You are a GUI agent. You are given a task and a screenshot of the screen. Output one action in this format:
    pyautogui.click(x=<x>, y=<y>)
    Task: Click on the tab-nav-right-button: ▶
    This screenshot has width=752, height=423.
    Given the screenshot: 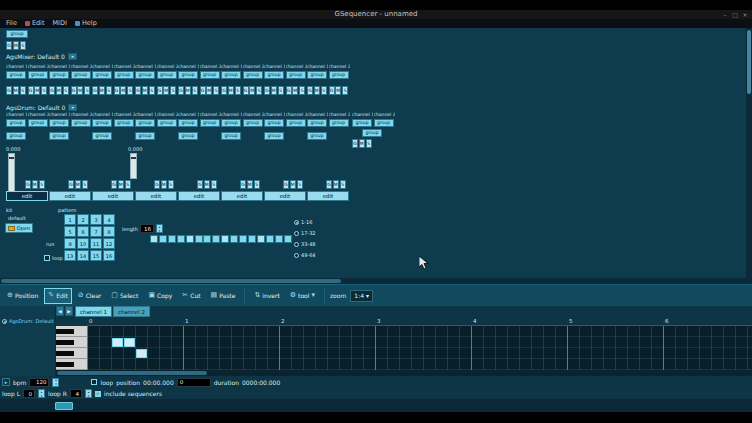 What is the action you would take?
    pyautogui.click(x=69, y=311)
    